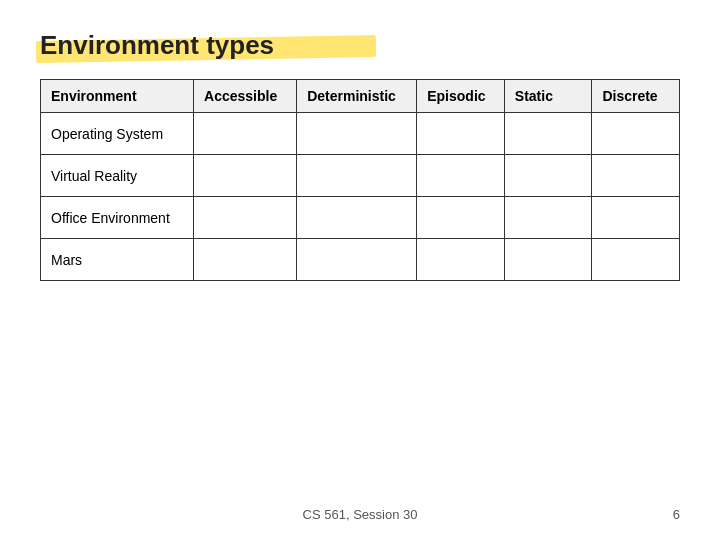 The image size is (720, 540). Describe the element at coordinates (360, 218) in the screenshot. I see `table-row: Office Environment` at that location.